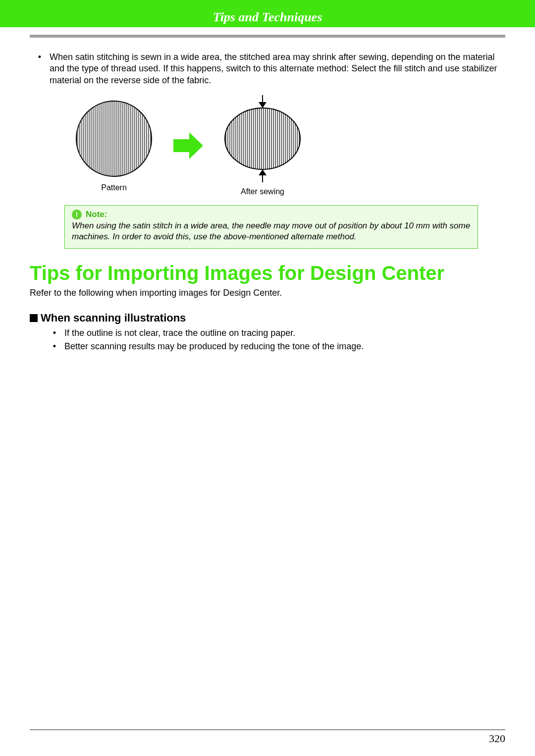 Image resolution: width=535 pixels, height=756 pixels. What do you see at coordinates (77, 215) in the screenshot?
I see `alert-icon: !` at bounding box center [77, 215].